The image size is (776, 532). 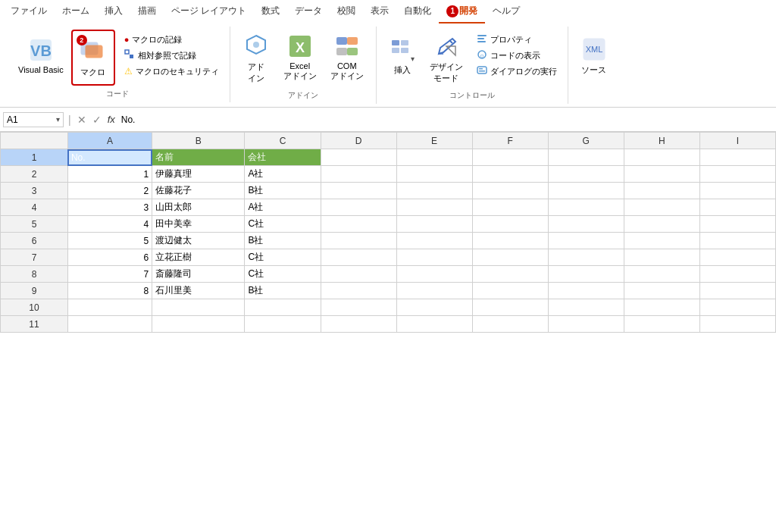 I want to click on cell-F1, so click(x=510, y=158).